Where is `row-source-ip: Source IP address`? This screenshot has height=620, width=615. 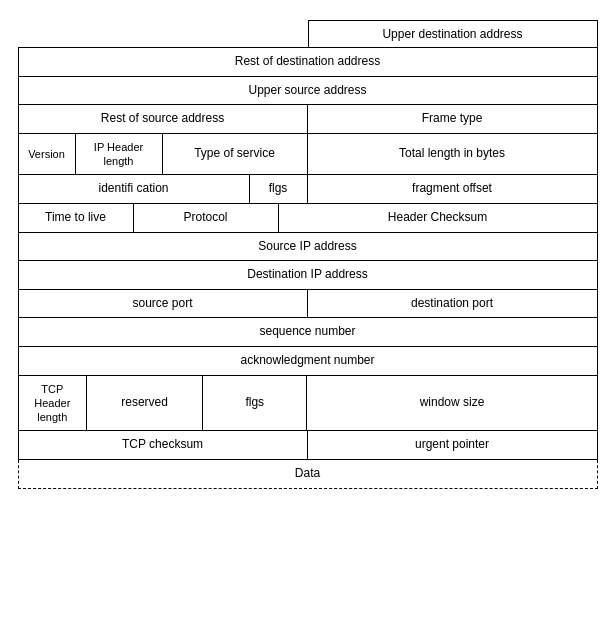
row-source-ip: Source IP address is located at coordinates (308, 248).